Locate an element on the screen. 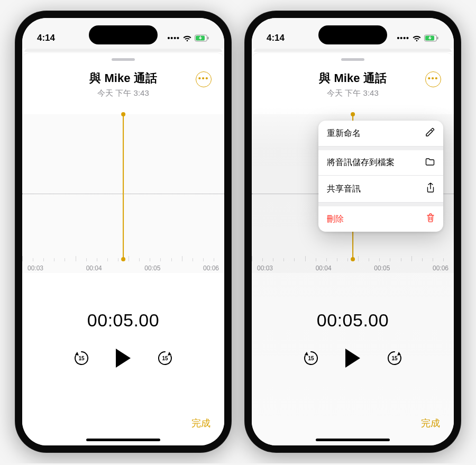 The image size is (476, 465). menu-share-audio: 共享音訊 is located at coordinates (381, 189).